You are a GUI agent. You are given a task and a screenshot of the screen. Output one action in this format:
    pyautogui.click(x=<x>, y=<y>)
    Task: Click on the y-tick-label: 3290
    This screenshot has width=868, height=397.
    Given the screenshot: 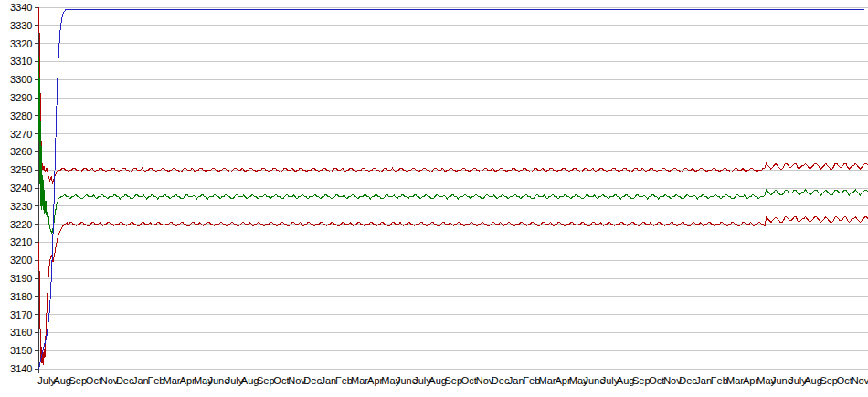 What is the action you would take?
    pyautogui.click(x=21, y=98)
    